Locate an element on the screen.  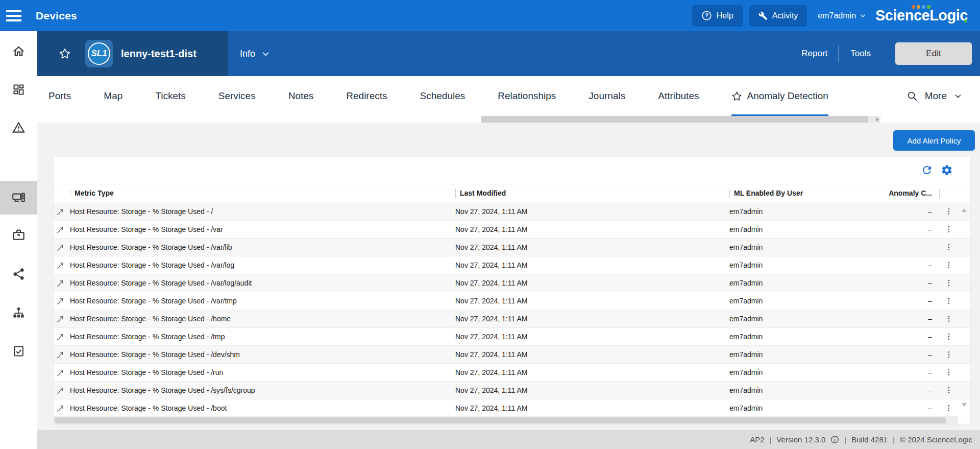
column-header-anomaly-c-: Anomaly C... is located at coordinates (914, 193).